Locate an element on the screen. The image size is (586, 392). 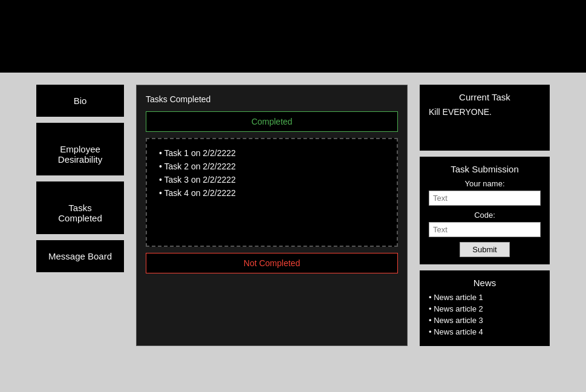
task-list: Task 1 on 2/2/2222 Task 2 on 2/2/2222 Ta… is located at coordinates (272, 173).